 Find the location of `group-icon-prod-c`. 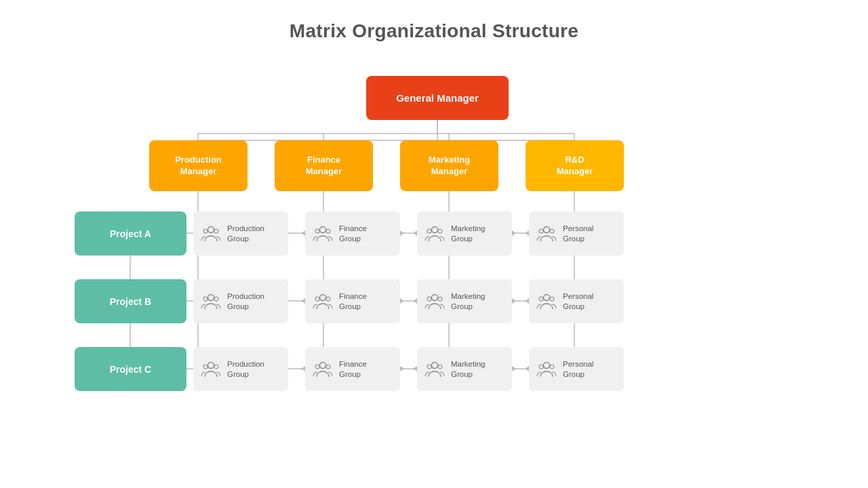

group-icon-prod-c is located at coordinates (211, 369).